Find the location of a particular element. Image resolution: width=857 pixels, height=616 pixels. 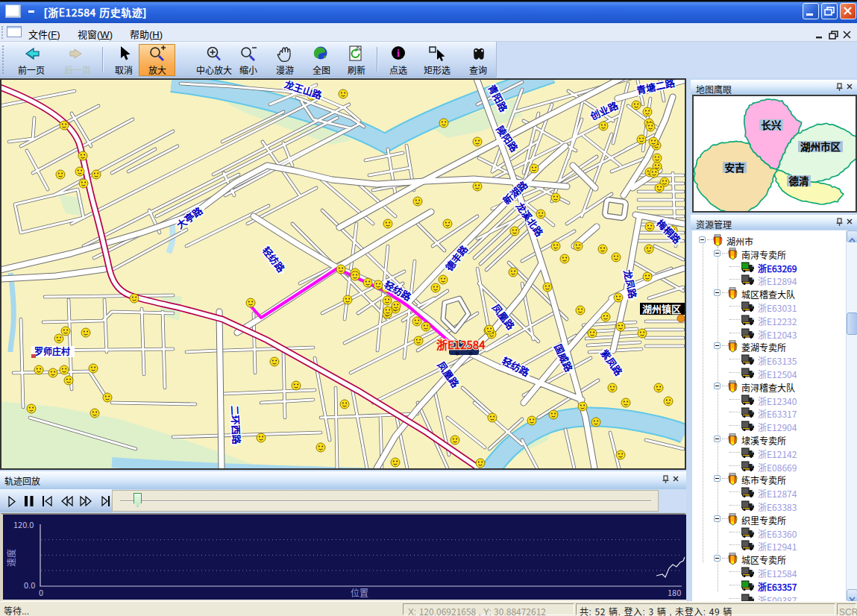

svg-text: 安吉 is located at coordinates (735, 167).